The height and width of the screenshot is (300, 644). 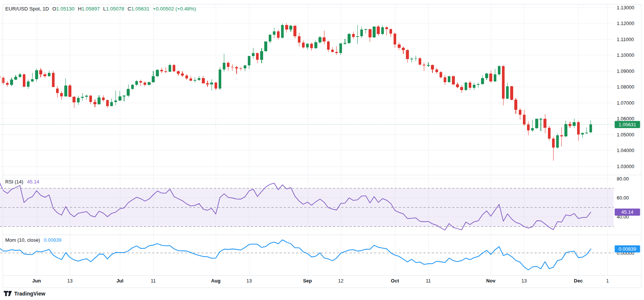 I want to click on svg-text: 45.14, so click(x=627, y=212).